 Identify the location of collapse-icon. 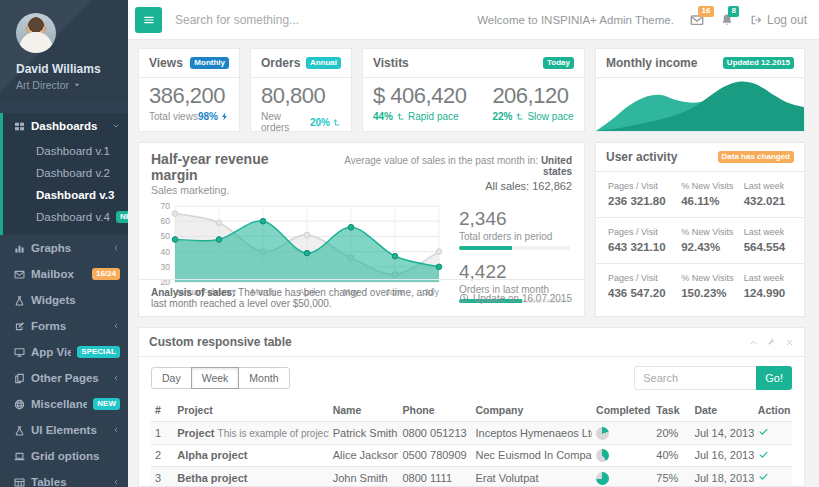
(754, 342).